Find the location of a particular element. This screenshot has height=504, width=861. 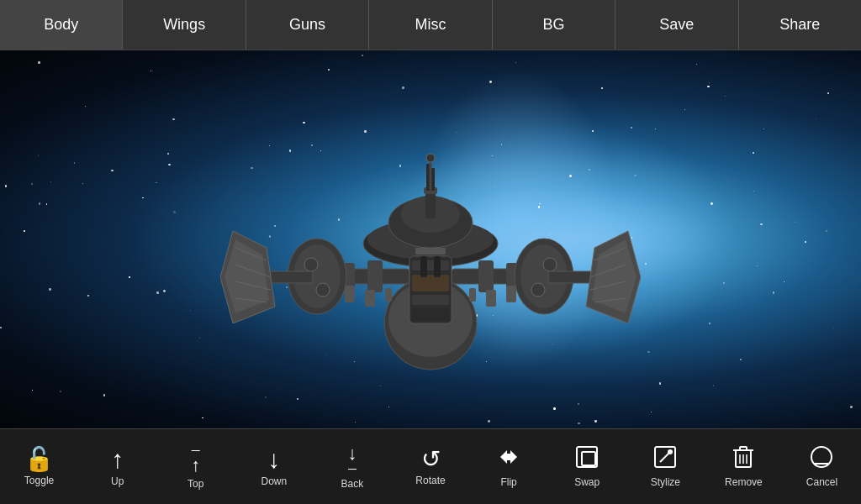

cancel-button: Cancel is located at coordinates (822, 467).